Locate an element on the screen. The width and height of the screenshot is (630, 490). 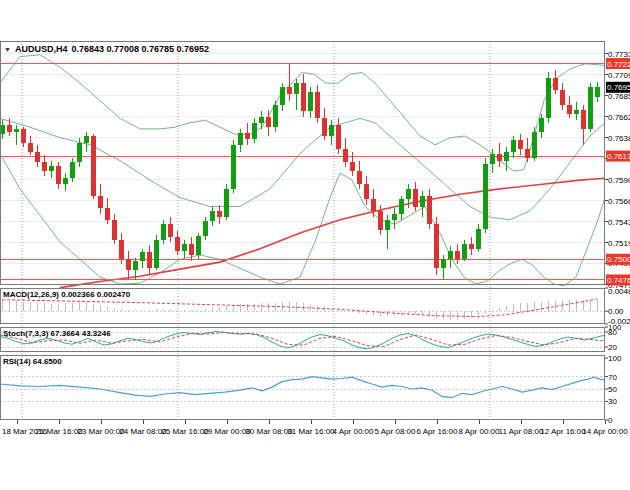
stoch-indicator-label: Stoch(7,3,3) 67.3664 43.3246 is located at coordinates (57, 334).